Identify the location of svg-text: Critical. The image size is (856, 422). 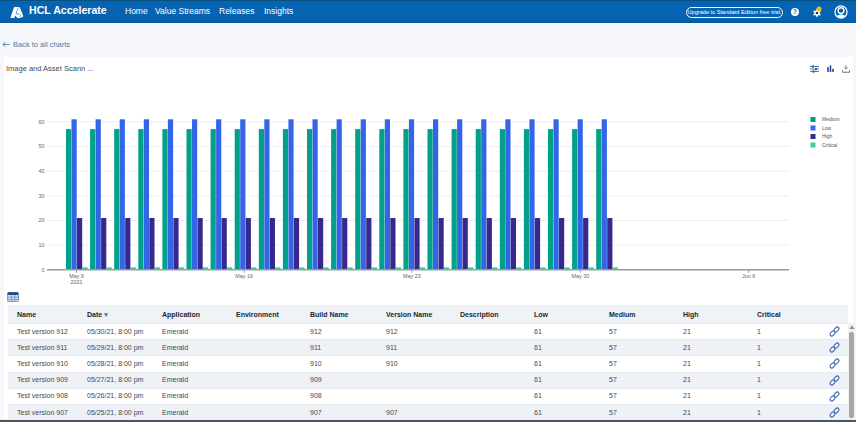
(830, 145).